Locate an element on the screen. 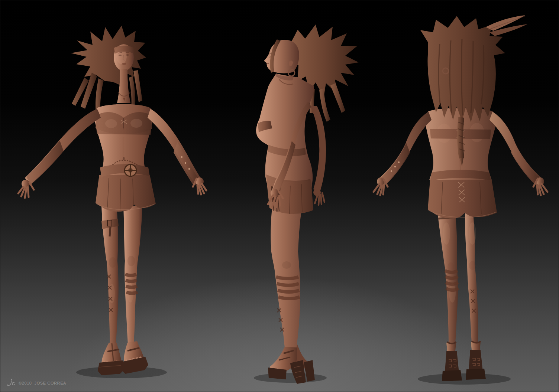 Image resolution: width=559 pixels, height=392 pixels. front-figure-left-arm is located at coordinates (59, 153).